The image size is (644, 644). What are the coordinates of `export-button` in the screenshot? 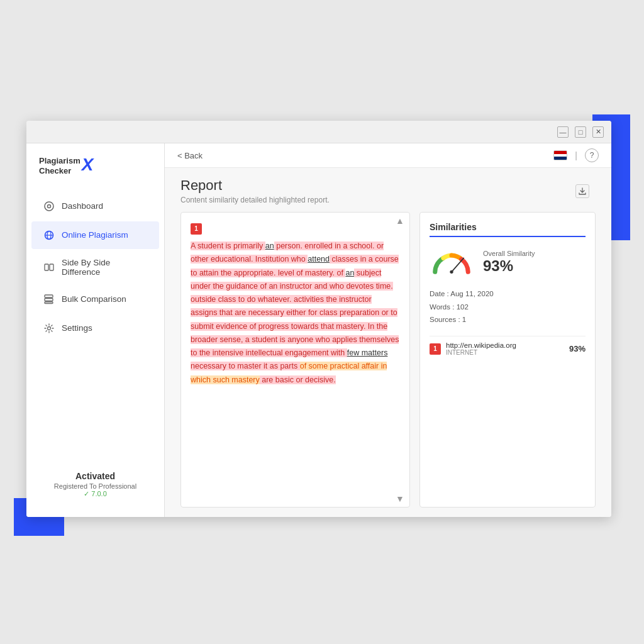 It's located at (582, 191).